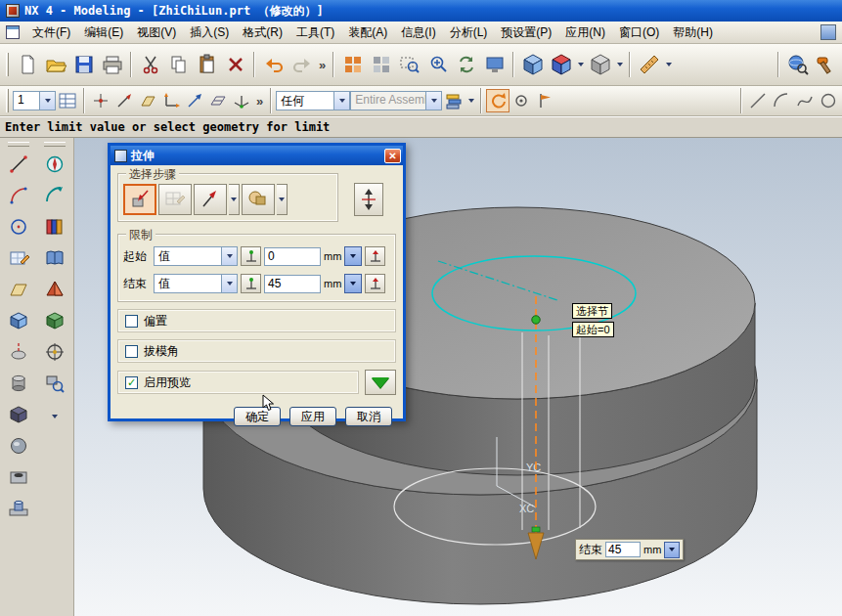 The height and width of the screenshot is (616, 842). I want to click on menu-window: 窗口(O), so click(640, 33).